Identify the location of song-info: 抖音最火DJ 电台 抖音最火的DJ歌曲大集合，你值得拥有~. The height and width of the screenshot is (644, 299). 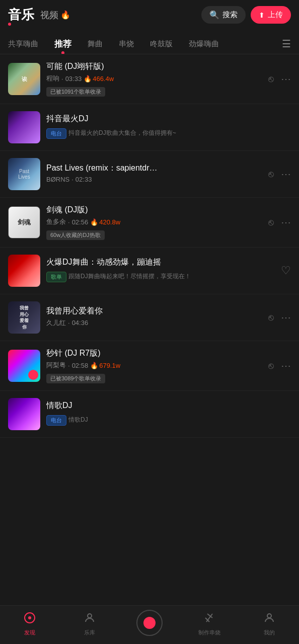
(169, 127).